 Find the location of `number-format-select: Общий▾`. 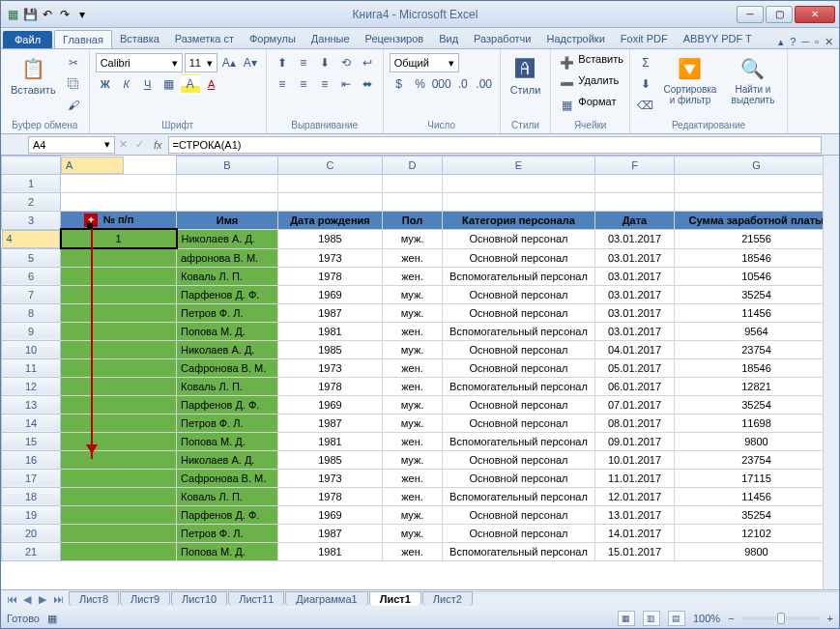

number-format-select: Общий▾ is located at coordinates (424, 63).